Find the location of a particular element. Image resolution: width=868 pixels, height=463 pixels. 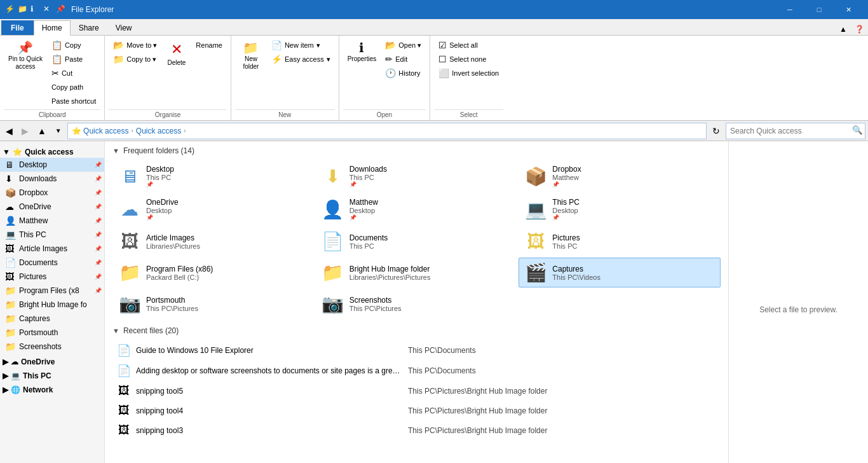

copy-to-button: 📁 Copy to ▾ is located at coordinates (135, 59).